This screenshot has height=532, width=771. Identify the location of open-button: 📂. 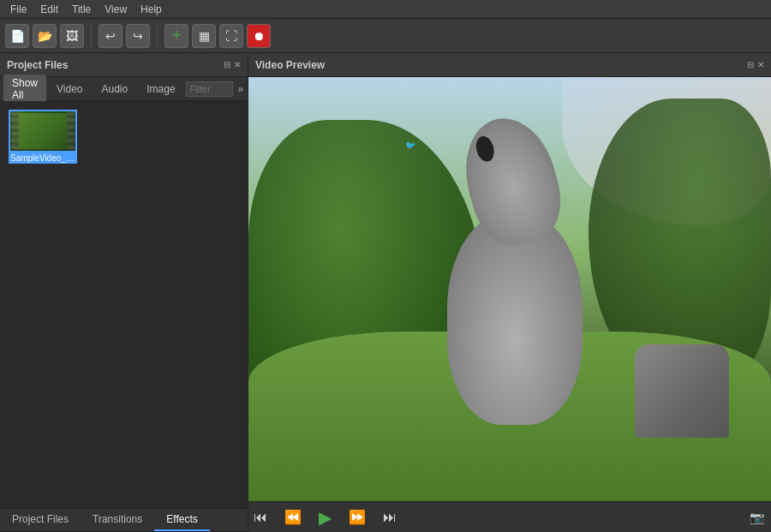
(45, 36).